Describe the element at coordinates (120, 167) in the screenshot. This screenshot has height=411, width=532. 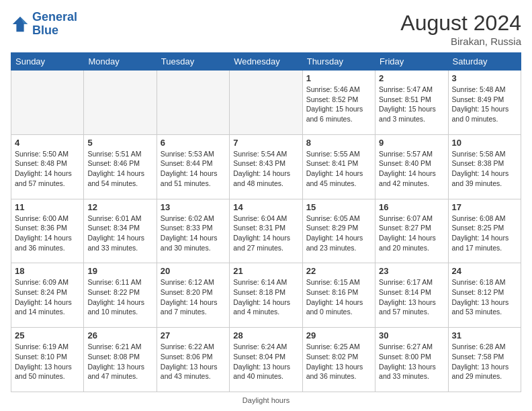
I see `calendar-day-cell: 5Sunrise: 5:51 AM Sunset: 8:46 PM Daylig…` at that location.